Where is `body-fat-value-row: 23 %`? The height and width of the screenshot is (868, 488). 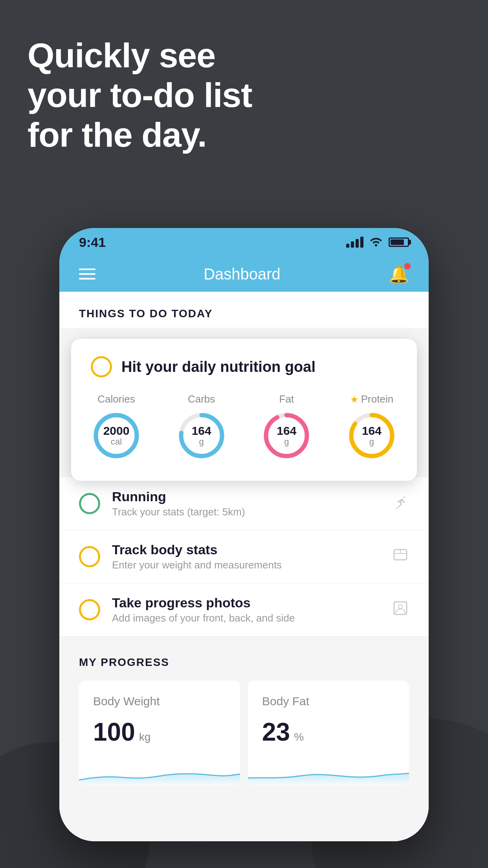 body-fat-value-row: 23 % is located at coordinates (328, 732).